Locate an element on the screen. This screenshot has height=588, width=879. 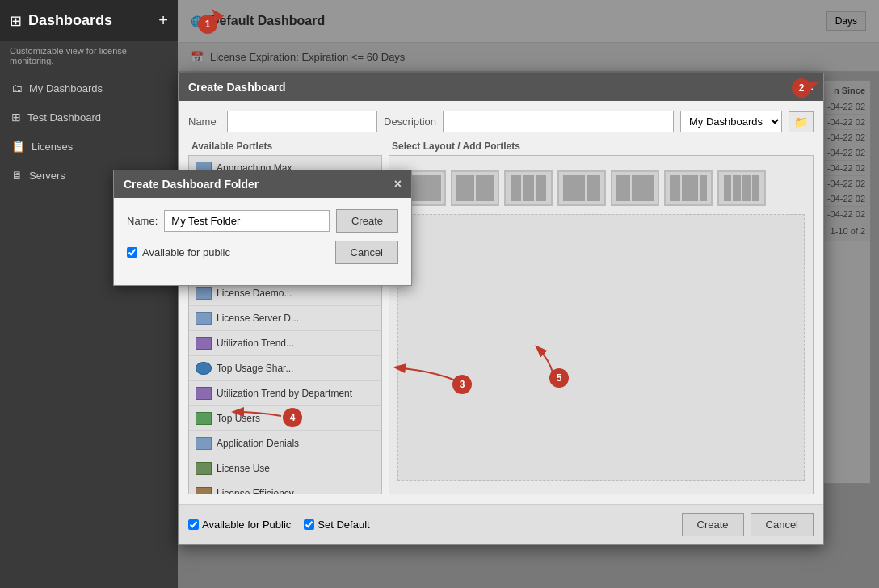
modal-col-headers: Available Portlets Select Layout / Add P… is located at coordinates (501, 146).